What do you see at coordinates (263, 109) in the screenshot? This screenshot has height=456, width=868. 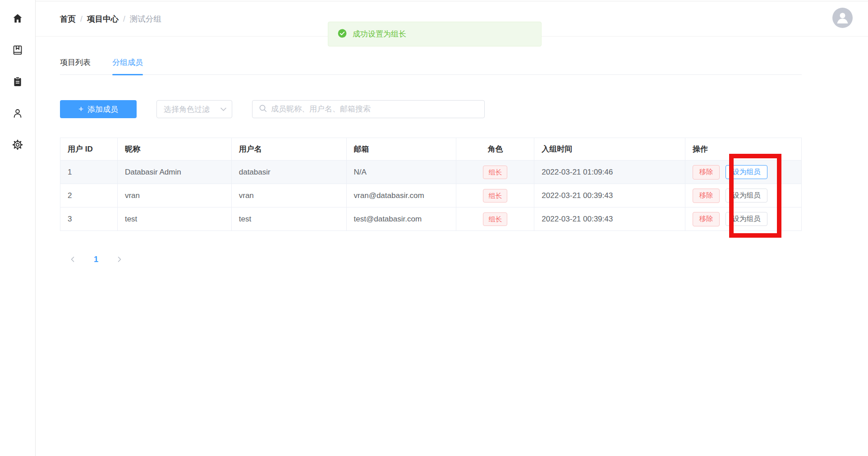 I see `search-icon` at bounding box center [263, 109].